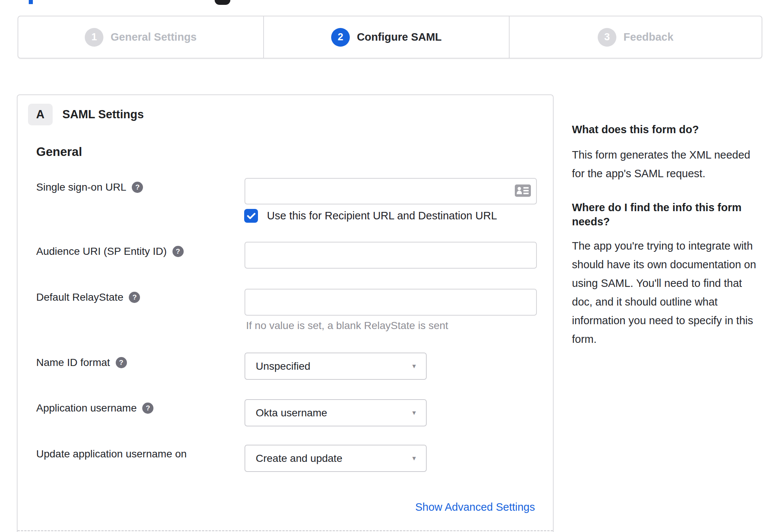 The width and height of the screenshot is (781, 532). Describe the element at coordinates (675, 164) in the screenshot. I see `sidebar-answer-1: This form generates the XML needed for t…` at that location.